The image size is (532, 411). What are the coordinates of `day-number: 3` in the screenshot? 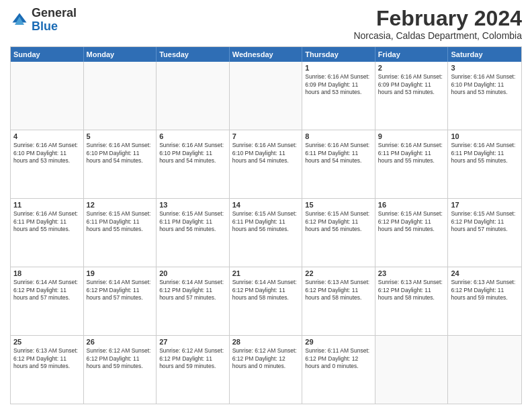 It's located at (485, 68).